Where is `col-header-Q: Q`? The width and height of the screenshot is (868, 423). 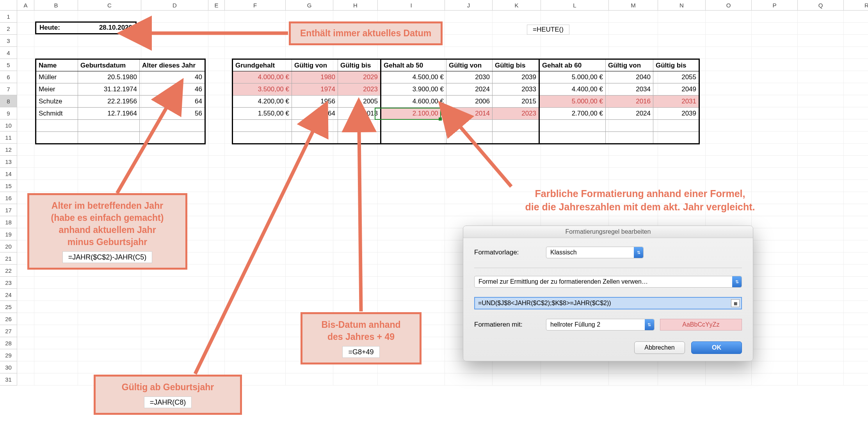
col-header-Q: Q is located at coordinates (821, 5).